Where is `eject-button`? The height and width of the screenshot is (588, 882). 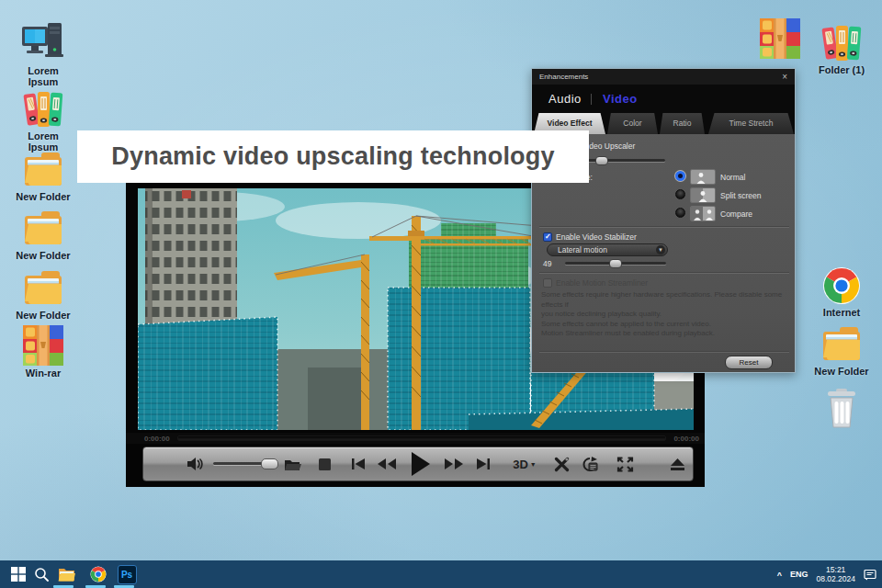
eject-button is located at coordinates (677, 464).